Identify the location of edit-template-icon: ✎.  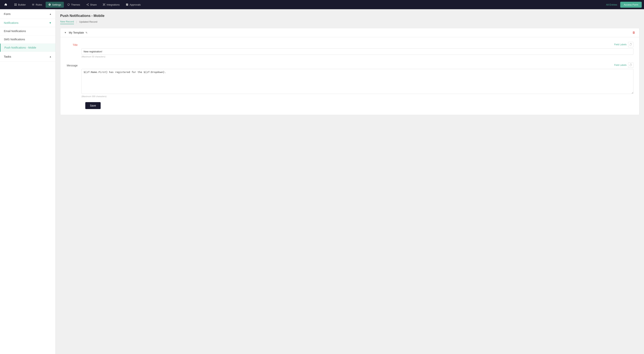
(86, 33).